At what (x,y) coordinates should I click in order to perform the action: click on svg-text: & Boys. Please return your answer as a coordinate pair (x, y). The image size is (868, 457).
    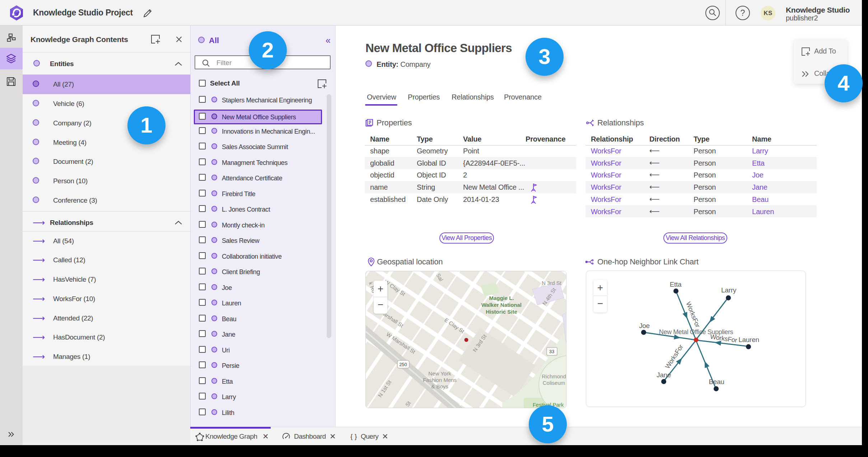
    Looking at the image, I should click on (440, 387).